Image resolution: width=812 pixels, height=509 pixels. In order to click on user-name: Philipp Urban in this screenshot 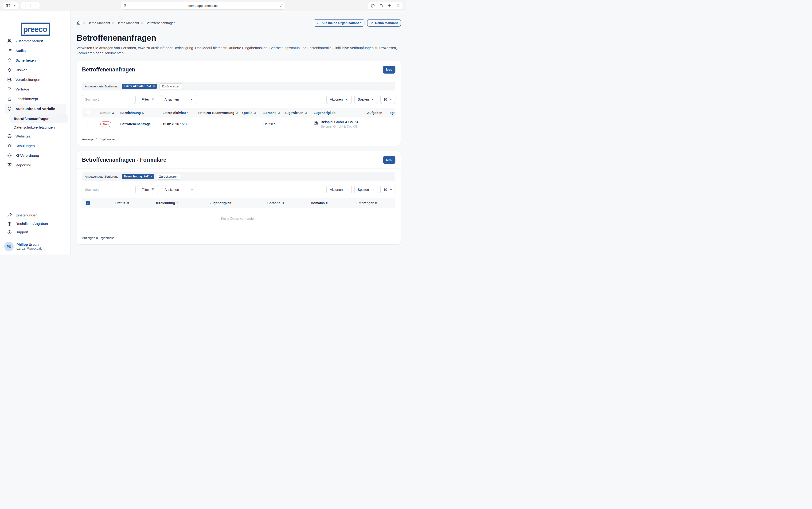, I will do `click(30, 244)`.